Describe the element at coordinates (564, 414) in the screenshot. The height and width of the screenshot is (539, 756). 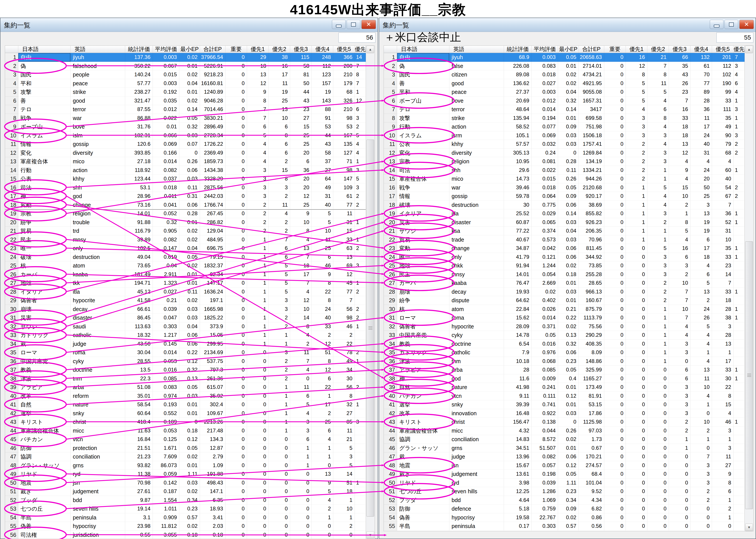
I see `table-row: 42改革innovation16.480.9220.0317.86000304` at that location.